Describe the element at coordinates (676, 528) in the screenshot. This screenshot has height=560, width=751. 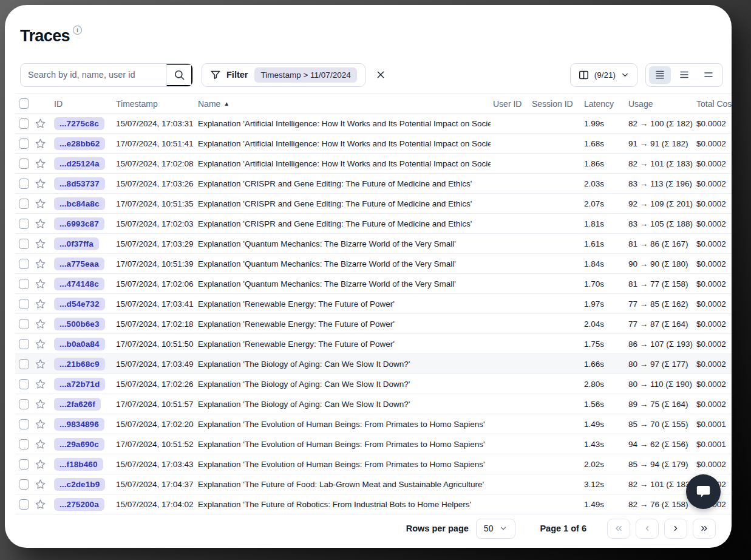
I see `next-page-button` at that location.